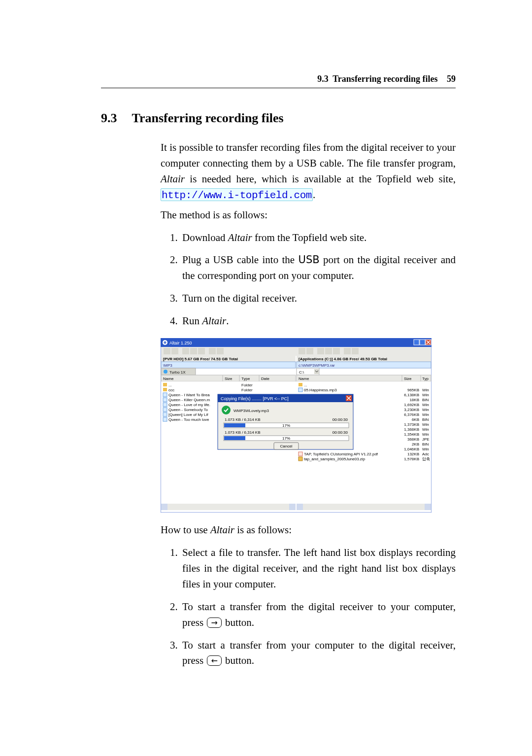 The width and height of the screenshot is (532, 756). Describe the element at coordinates (109, 118) in the screenshot. I see `section-number: 9.3` at that location.